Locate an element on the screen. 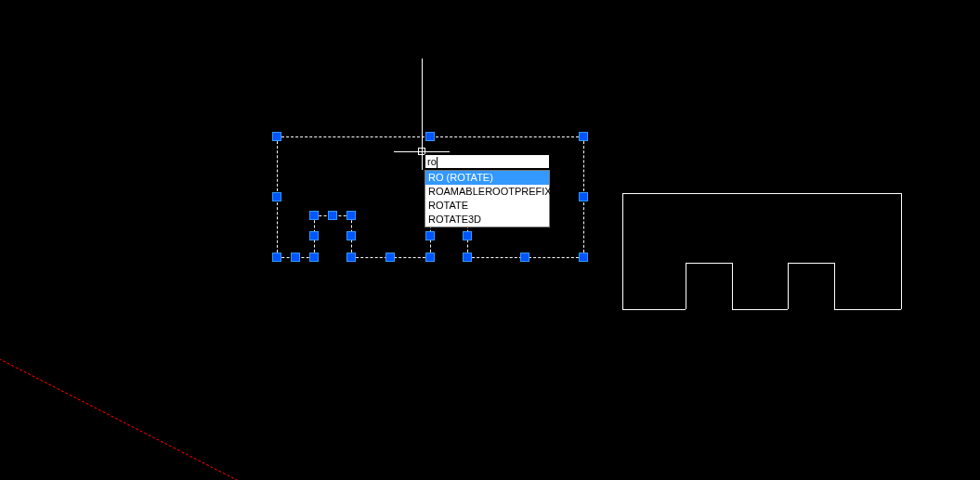 The image size is (980, 480). text-caret is located at coordinates (437, 162).